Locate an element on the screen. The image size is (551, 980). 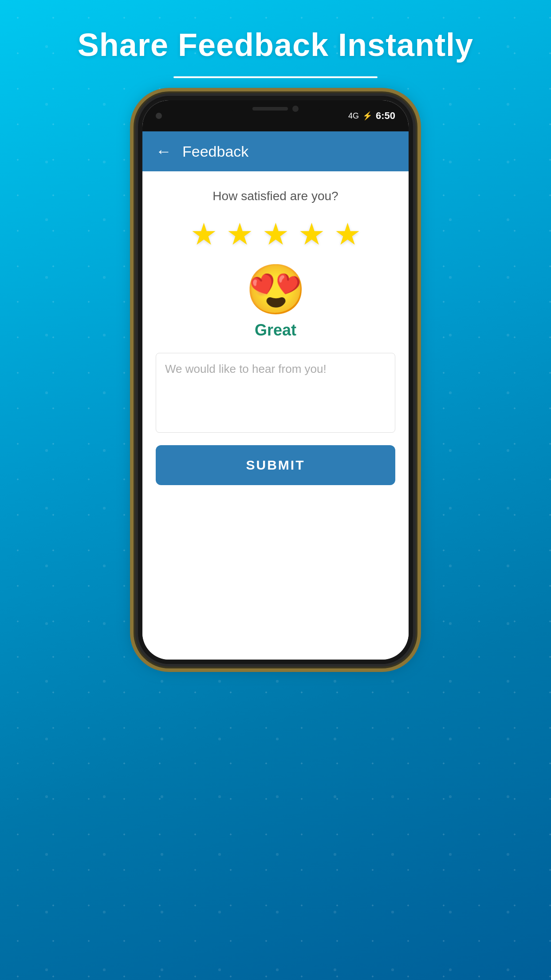
submit-button: SUBMIT is located at coordinates (276, 465).